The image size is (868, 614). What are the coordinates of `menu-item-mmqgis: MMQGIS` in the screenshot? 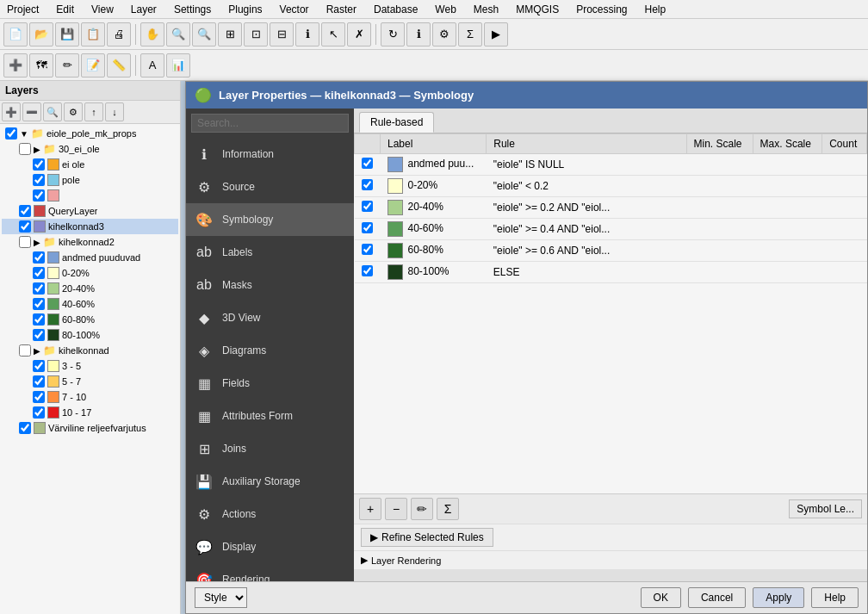 It's located at (537, 9).